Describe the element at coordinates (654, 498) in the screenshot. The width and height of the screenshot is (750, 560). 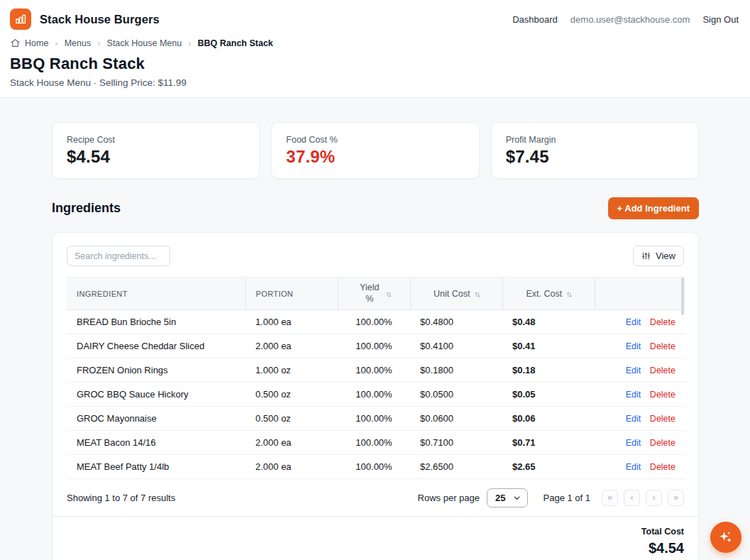
I see `next-page-button: ›` at that location.